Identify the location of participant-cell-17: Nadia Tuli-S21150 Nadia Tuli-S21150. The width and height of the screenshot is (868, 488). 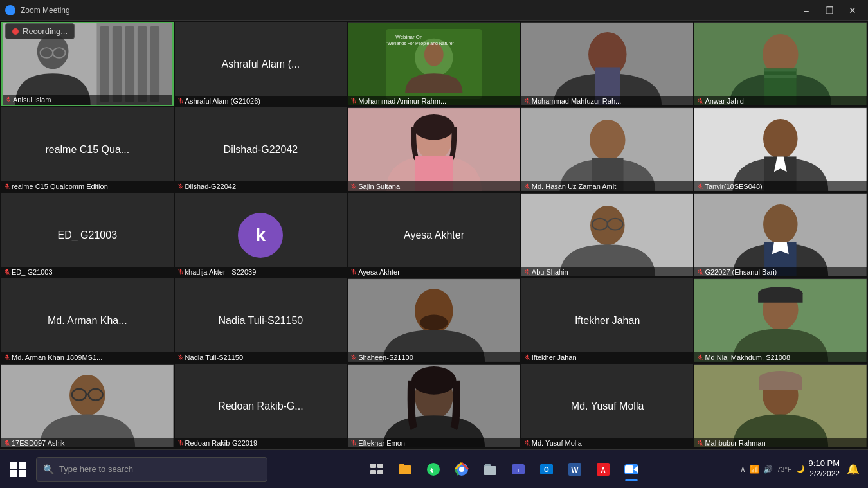
(261, 320).